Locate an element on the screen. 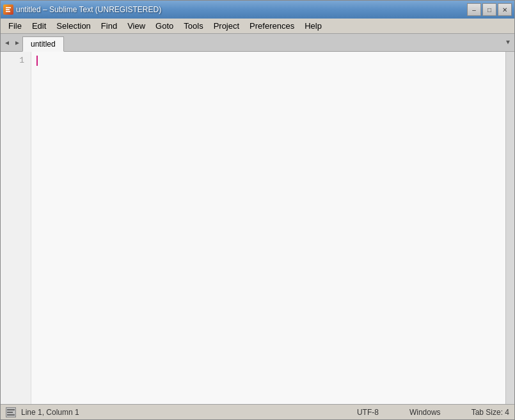 This screenshot has height=420, width=515. menu-preferences: Preferences is located at coordinates (272, 26).